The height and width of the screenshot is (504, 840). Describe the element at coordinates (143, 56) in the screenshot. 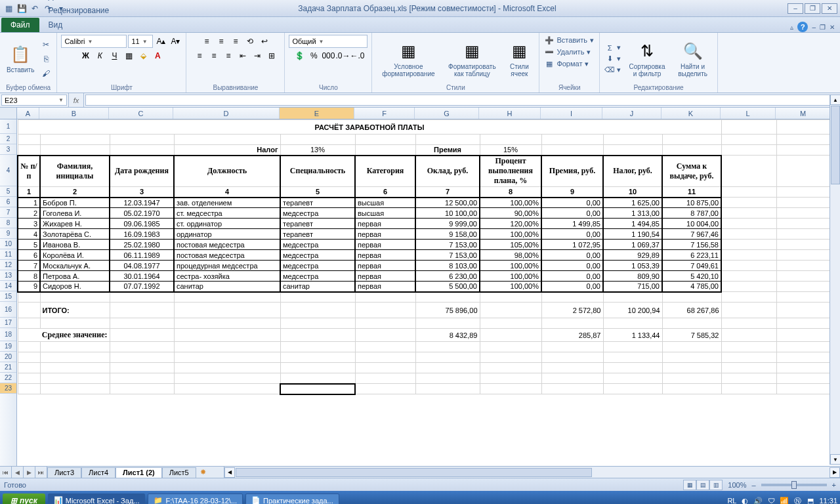

I see `fill-color-icon: ⬙` at that location.